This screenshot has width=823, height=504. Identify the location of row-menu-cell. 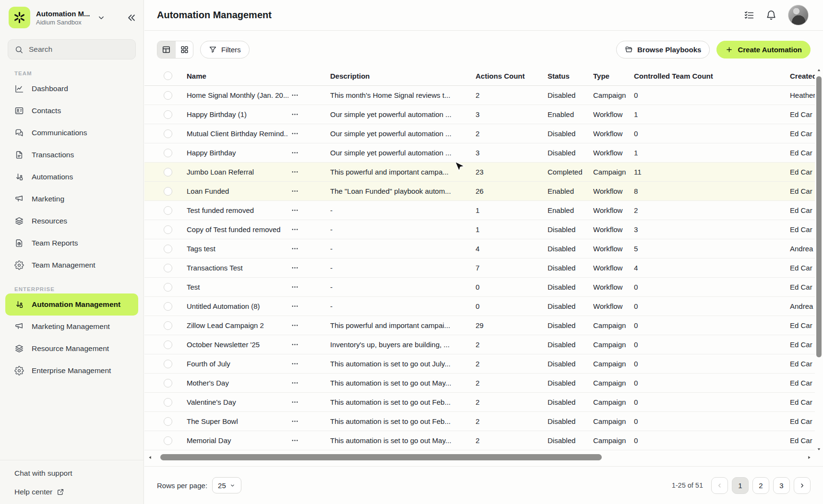
(309, 345).